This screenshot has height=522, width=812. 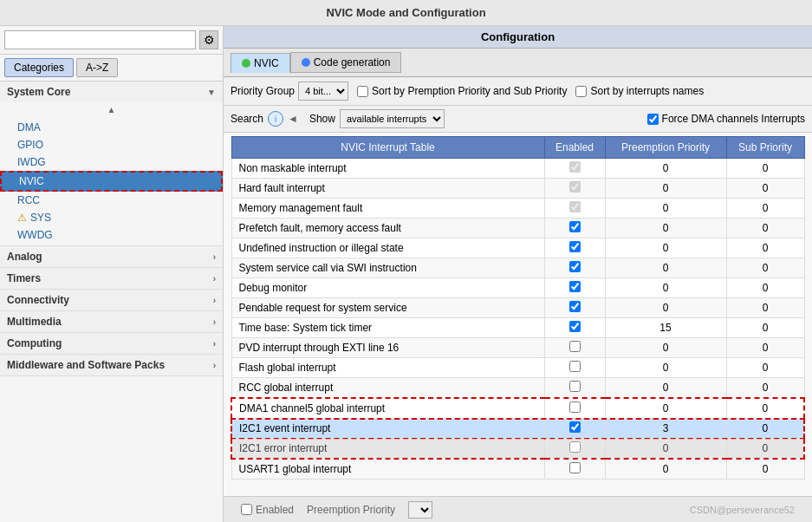 I want to click on force-dma-label: Force DMA channels Interrupts, so click(x=726, y=119).